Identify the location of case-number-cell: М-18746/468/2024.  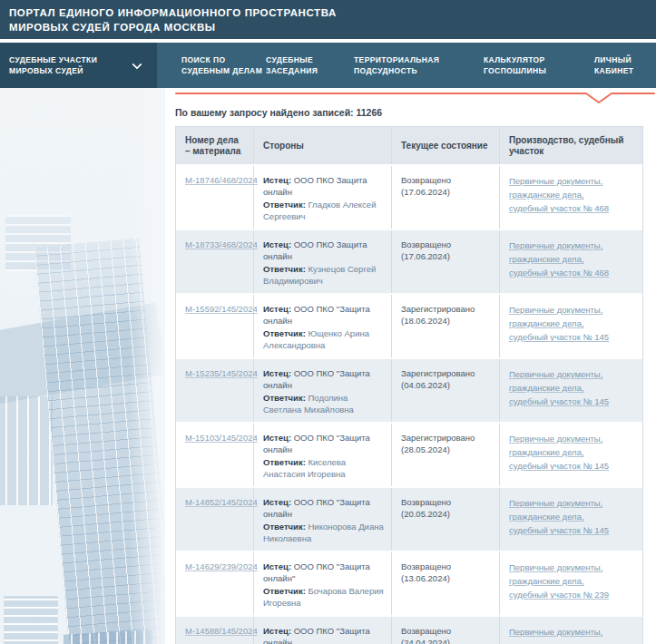
(215, 198).